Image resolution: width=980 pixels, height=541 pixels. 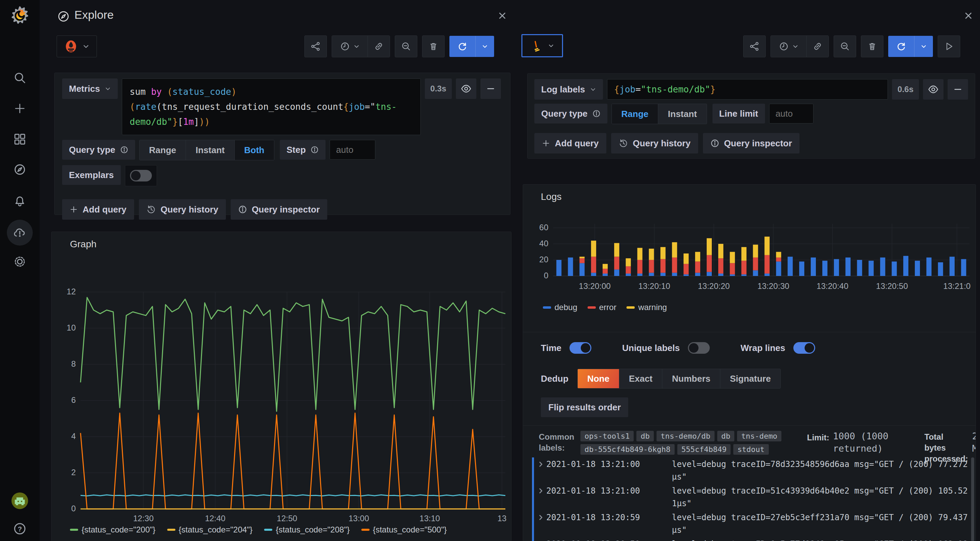 I want to click on legend-item: {status_code="204"}, so click(x=210, y=530).